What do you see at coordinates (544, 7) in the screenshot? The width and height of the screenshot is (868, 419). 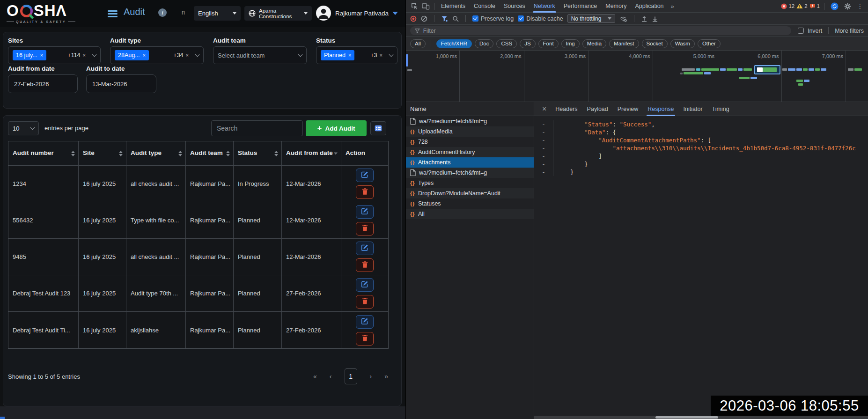 I see `devtools-tab-network: Network` at bounding box center [544, 7].